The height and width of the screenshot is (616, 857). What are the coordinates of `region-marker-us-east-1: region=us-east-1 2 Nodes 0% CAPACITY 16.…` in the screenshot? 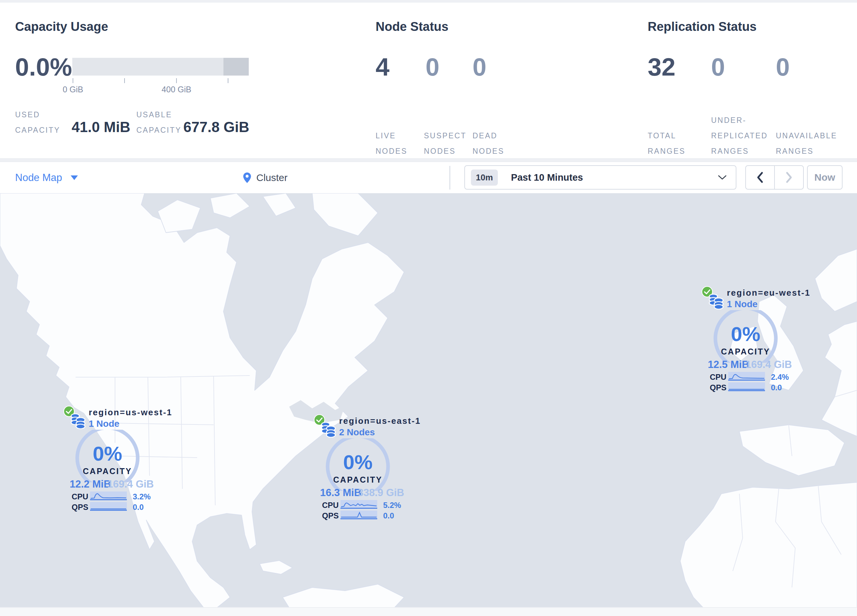 It's located at (362, 468).